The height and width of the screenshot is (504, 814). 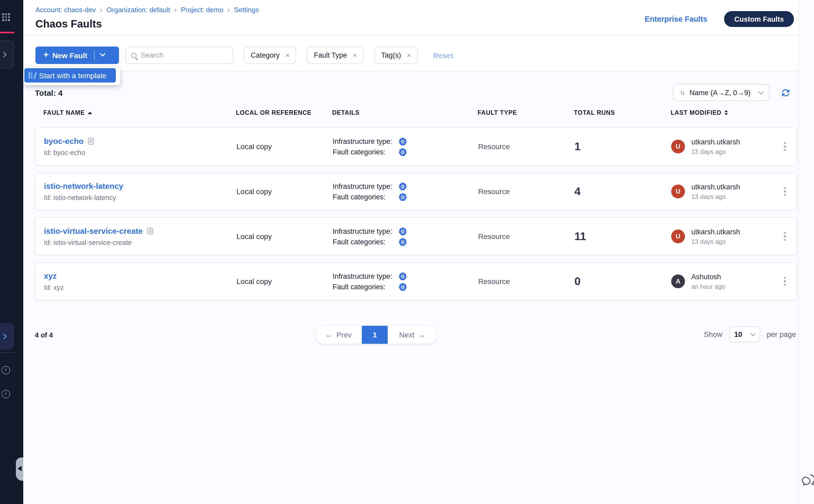 What do you see at coordinates (140, 113) in the screenshot?
I see `col-fault-name: FAULT NAME` at bounding box center [140, 113].